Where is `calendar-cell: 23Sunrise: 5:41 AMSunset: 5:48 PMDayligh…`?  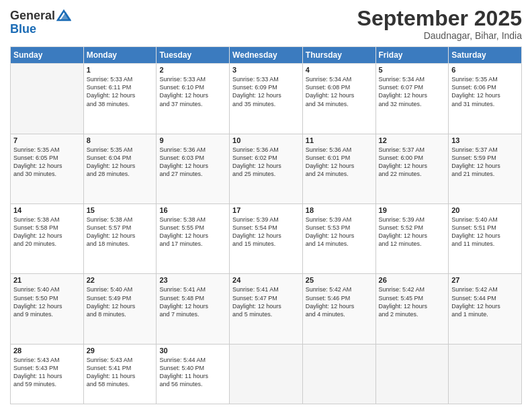 calendar-cell: 23Sunrise: 5:41 AMSunset: 5:48 PMDayligh… is located at coordinates (193, 309).